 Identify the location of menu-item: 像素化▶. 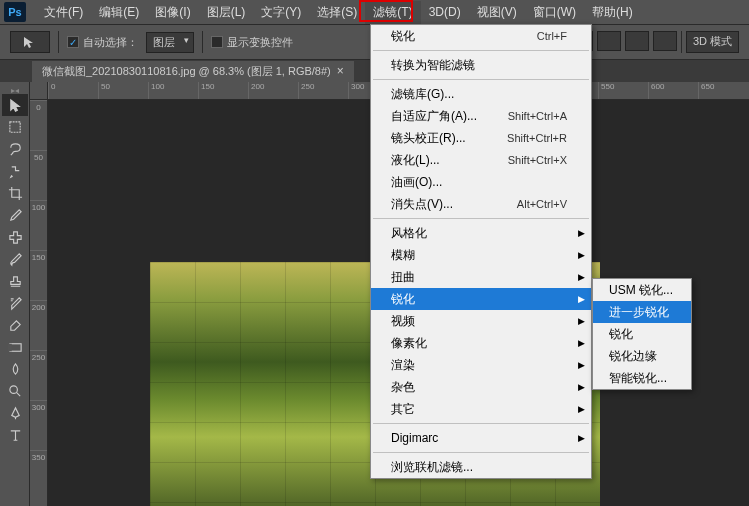
(481, 343).